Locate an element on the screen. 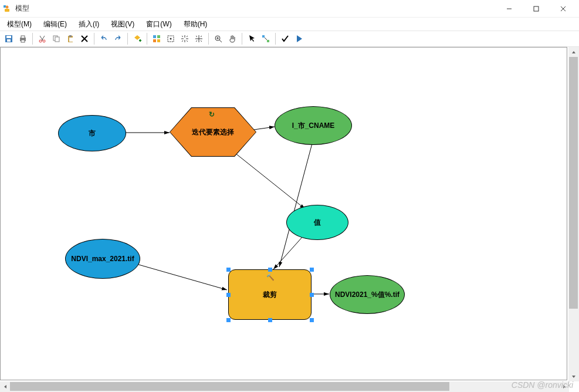 The image size is (579, 392). hammer-icon: 🔨 is located at coordinates (270, 277).